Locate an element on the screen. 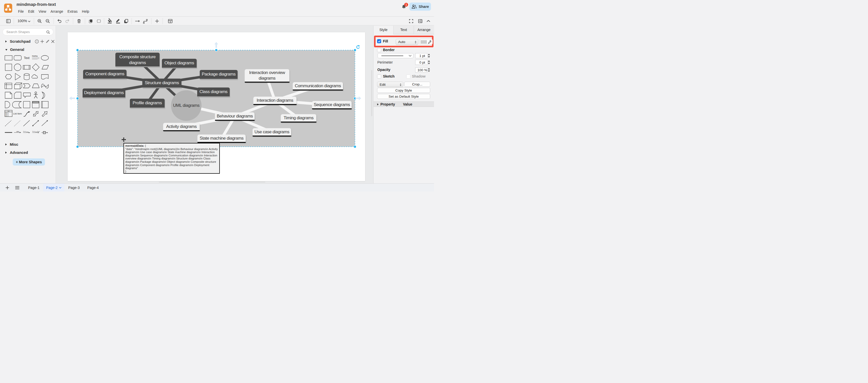  svg-text: Item 2 is located at coordinates (7, 114).